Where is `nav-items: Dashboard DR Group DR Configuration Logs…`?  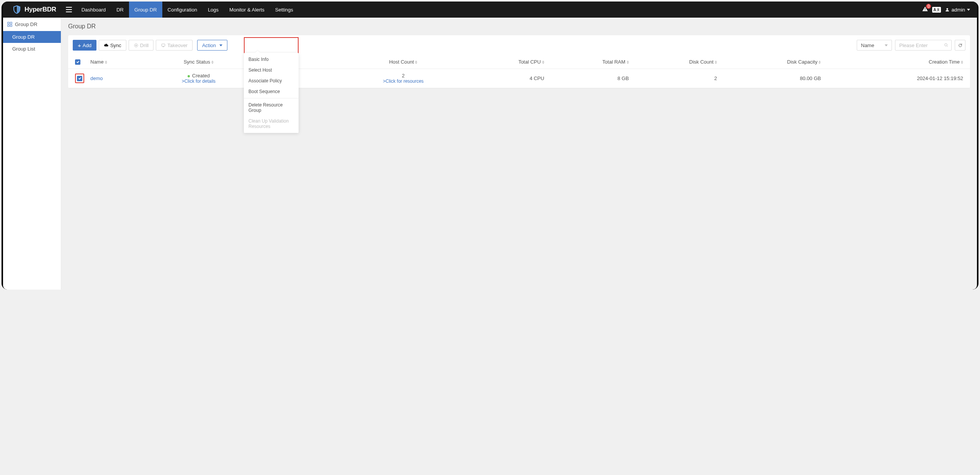
nav-items: Dashboard DR Group DR Configuration Logs… is located at coordinates (188, 10).